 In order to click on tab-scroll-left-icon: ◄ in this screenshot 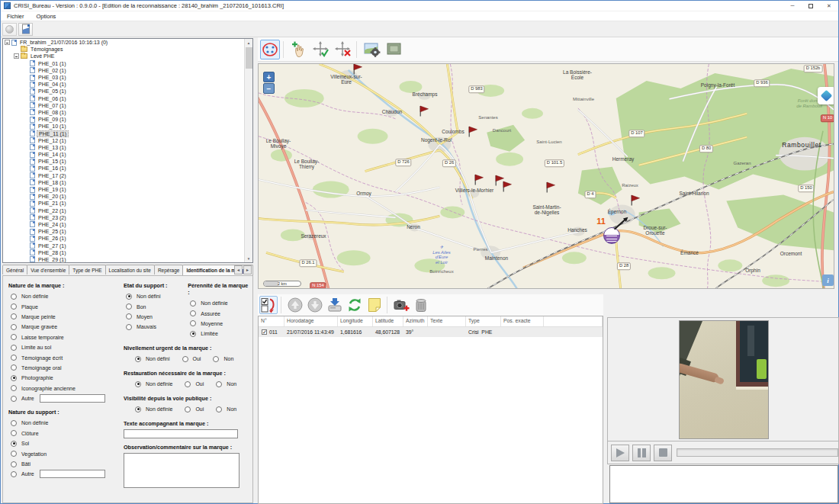, I will do `click(238, 270)`.